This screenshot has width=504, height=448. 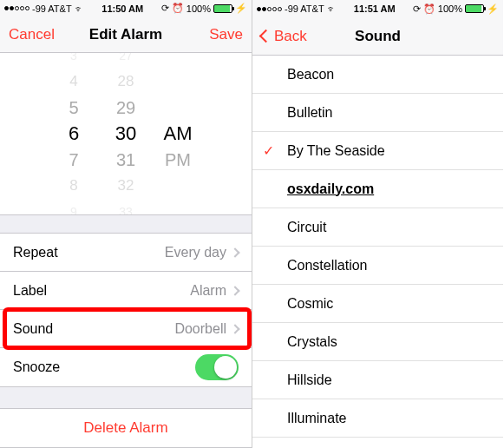 What do you see at coordinates (311, 304) in the screenshot?
I see `sound-name: Cosmic` at bounding box center [311, 304].